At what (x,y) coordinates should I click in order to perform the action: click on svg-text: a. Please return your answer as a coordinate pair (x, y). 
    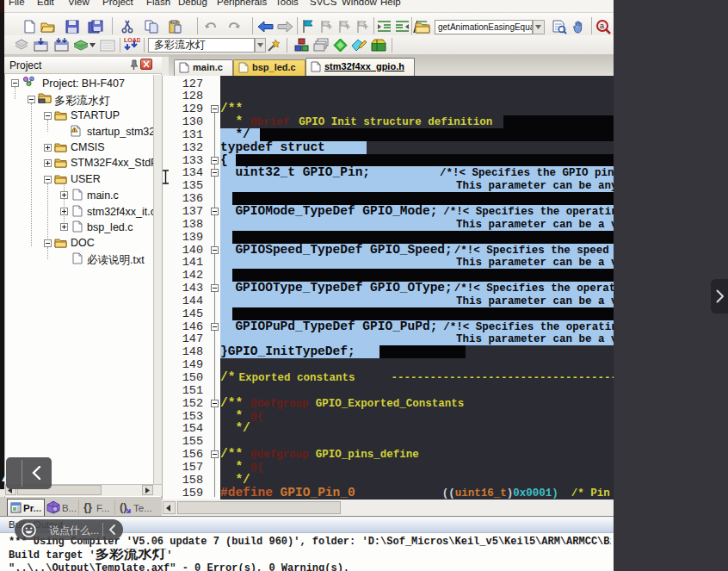
    Looking at the image, I should click on (602, 26).